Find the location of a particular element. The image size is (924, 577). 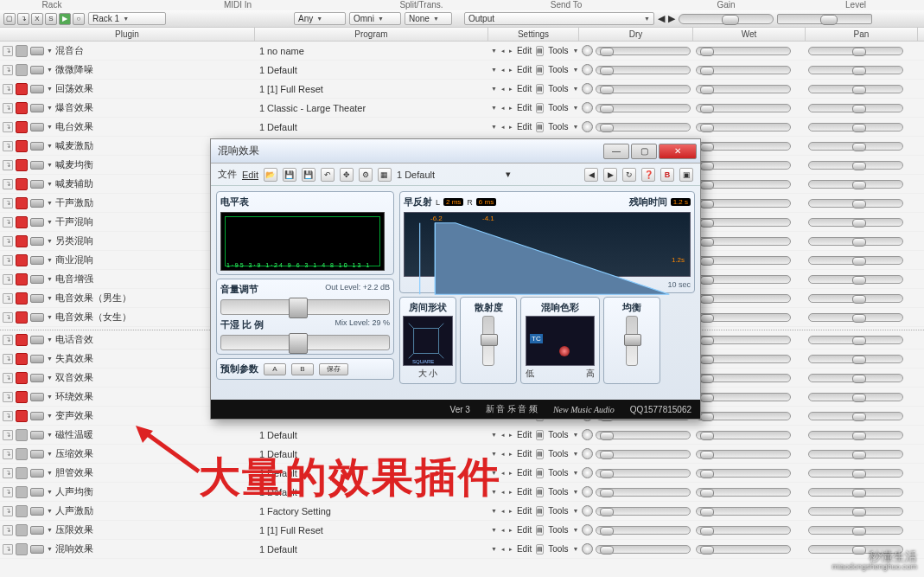

sel-none: None▼ is located at coordinates (429, 19).